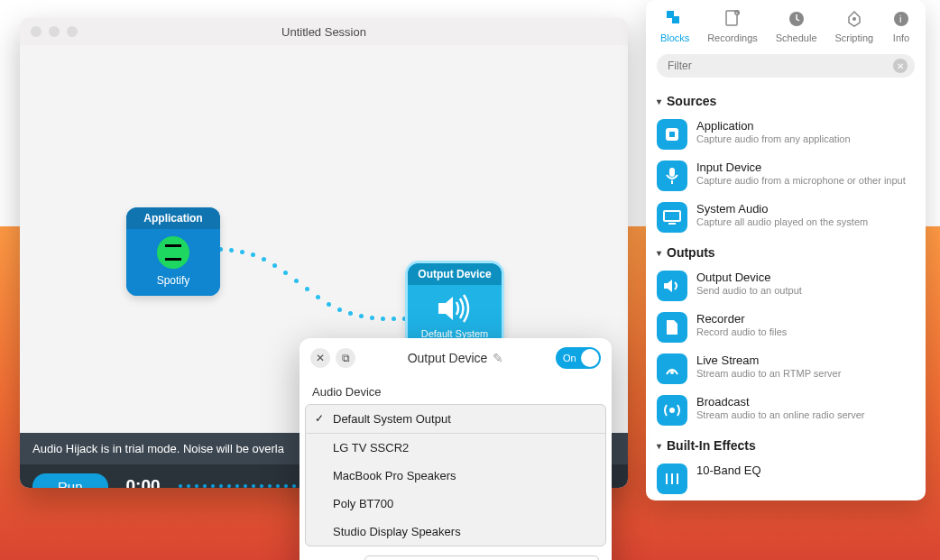 This screenshot has height=560, width=940. Describe the element at coordinates (901, 19) in the screenshot. I see `info-icon: i` at that location.